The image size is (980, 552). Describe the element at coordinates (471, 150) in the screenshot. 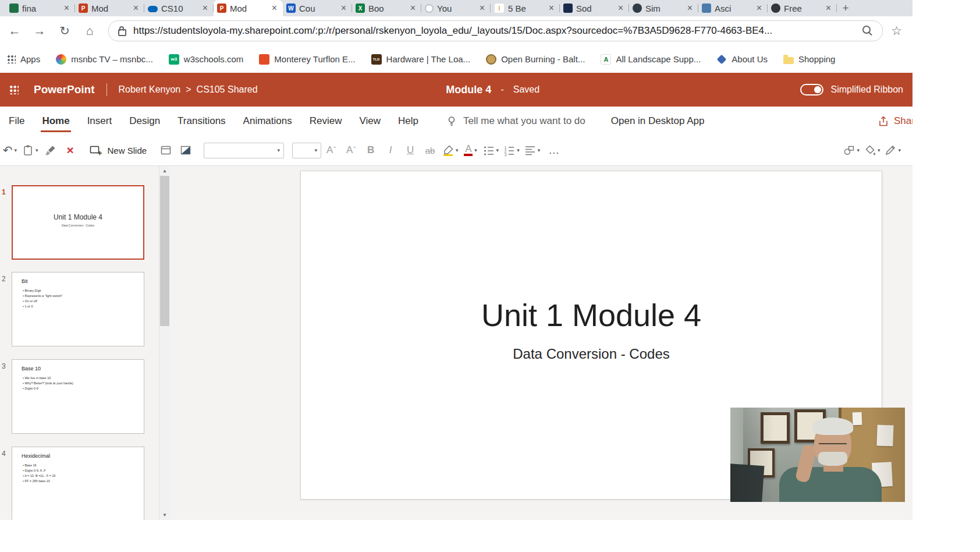

I see `font-color-button: A ▾` at that location.